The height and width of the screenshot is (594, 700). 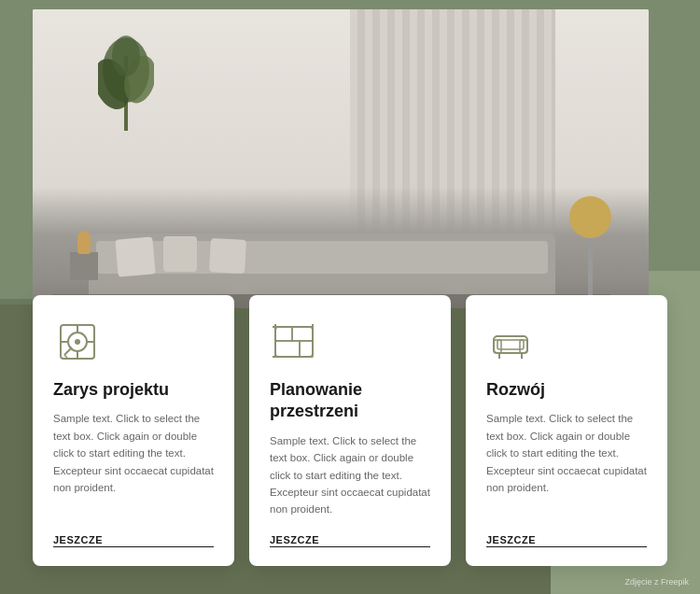 I want to click on card-1-text: Sample text. Click to select the text bo…, so click(x=133, y=467).